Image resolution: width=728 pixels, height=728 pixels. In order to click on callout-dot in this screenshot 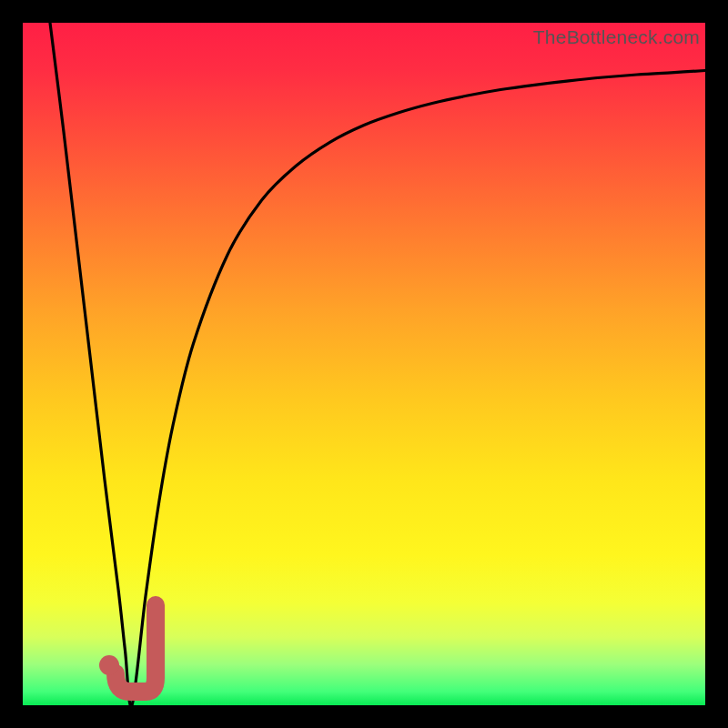, I will do `click(109, 665)`.